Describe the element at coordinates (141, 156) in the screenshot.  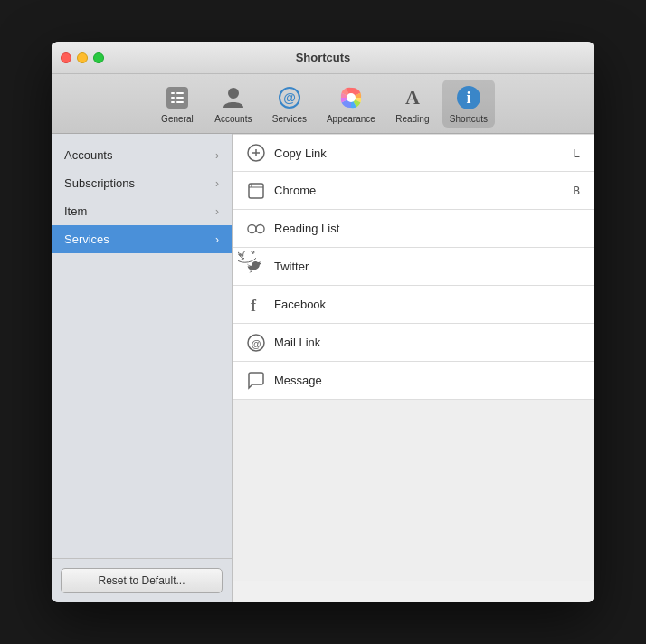
I see `sidebar-item-accounts: Accounts ›` at that location.